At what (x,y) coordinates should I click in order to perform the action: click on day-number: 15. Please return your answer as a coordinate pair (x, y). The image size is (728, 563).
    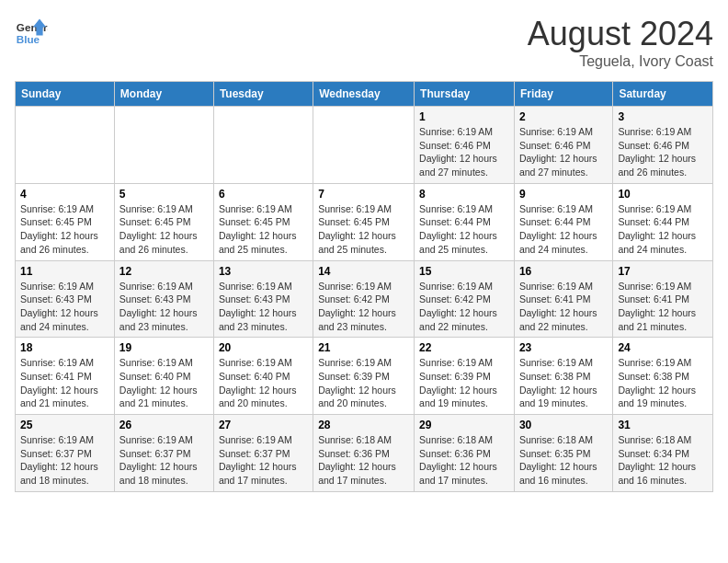
    Looking at the image, I should click on (464, 271).